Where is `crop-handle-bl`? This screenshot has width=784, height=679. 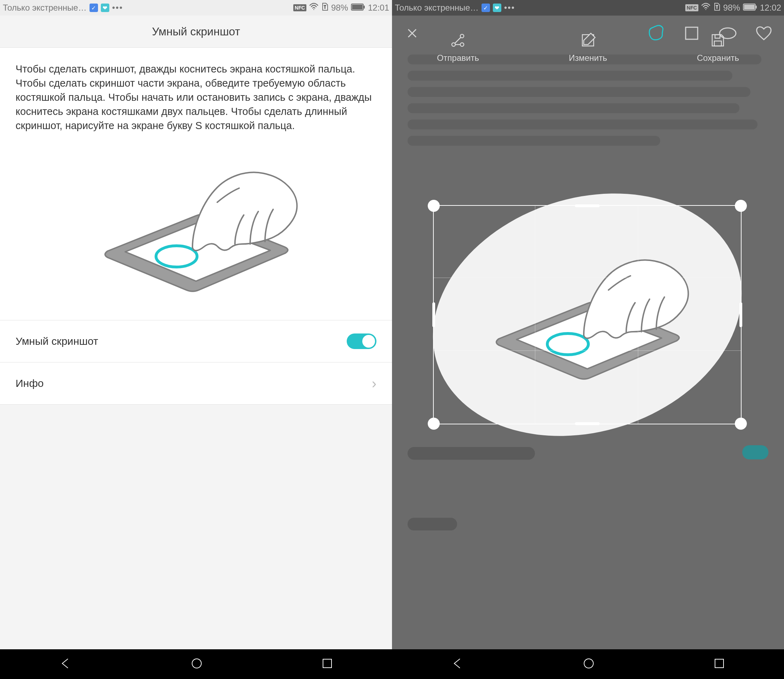 crop-handle-bl is located at coordinates (434, 424).